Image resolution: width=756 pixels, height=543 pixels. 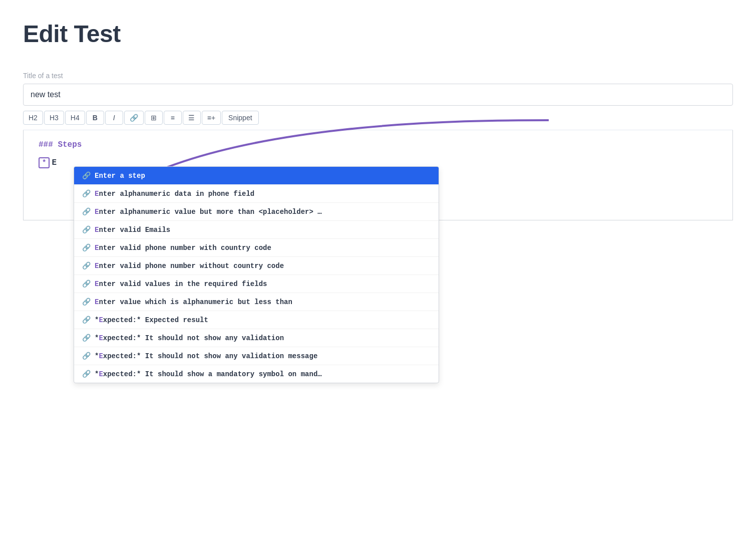 I want to click on h4-btn: H4, so click(x=75, y=118).